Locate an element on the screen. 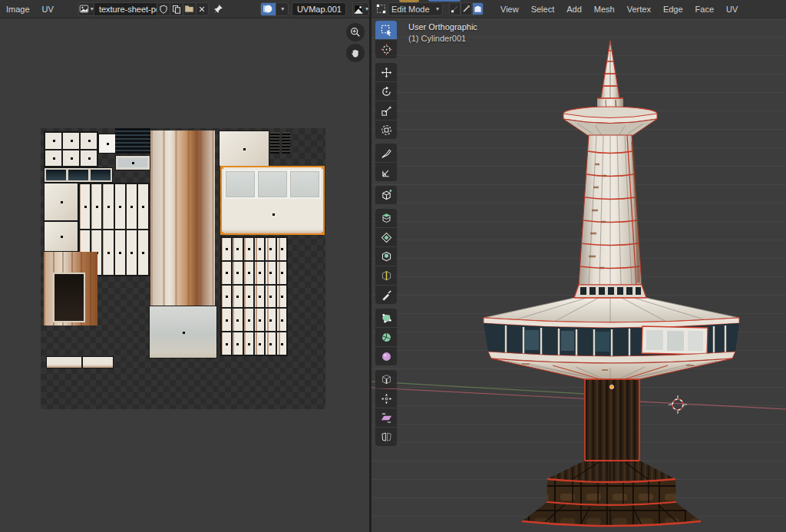  uv-island-selected is located at coordinates (272, 200).